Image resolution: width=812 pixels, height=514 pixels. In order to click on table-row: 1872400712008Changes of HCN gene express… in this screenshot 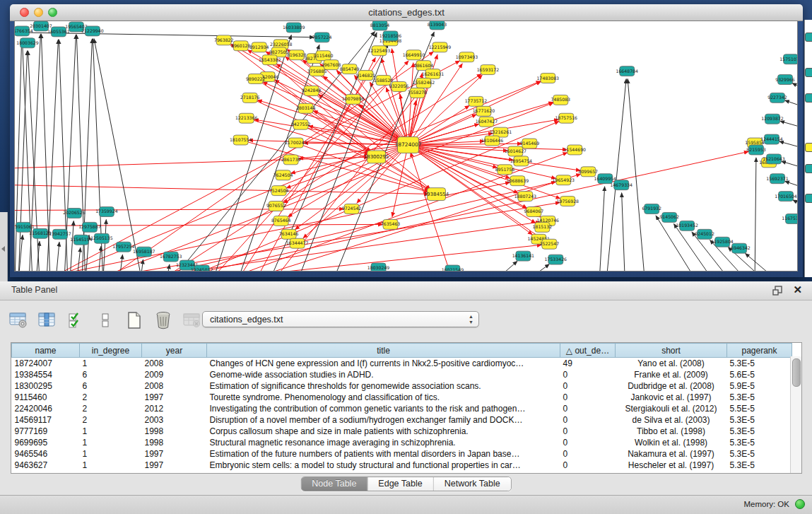, I will do `click(402, 363)`.